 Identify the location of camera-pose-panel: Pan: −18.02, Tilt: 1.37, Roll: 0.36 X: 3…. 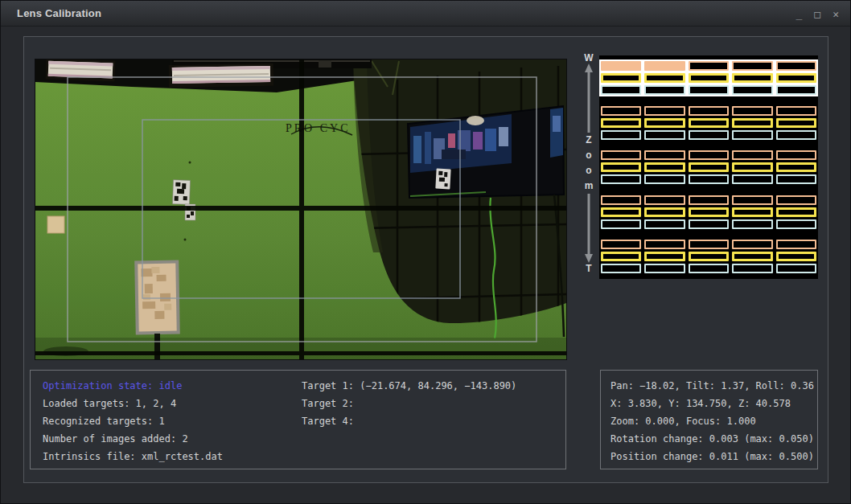
(709, 420).